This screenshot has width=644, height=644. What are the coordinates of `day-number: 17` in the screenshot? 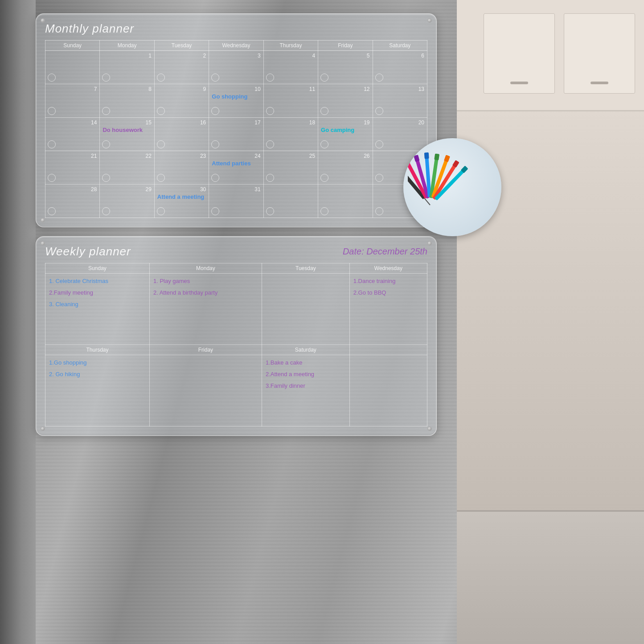 It's located at (236, 123).